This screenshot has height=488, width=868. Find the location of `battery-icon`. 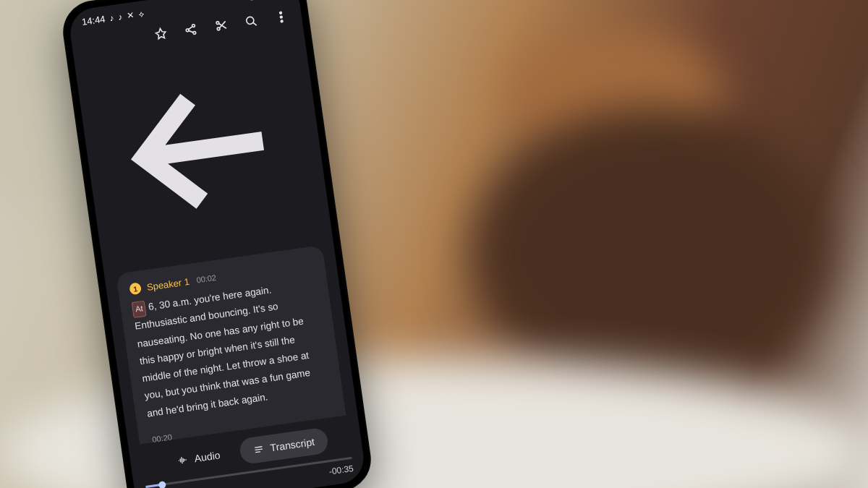

battery-icon is located at coordinates (257, 1).